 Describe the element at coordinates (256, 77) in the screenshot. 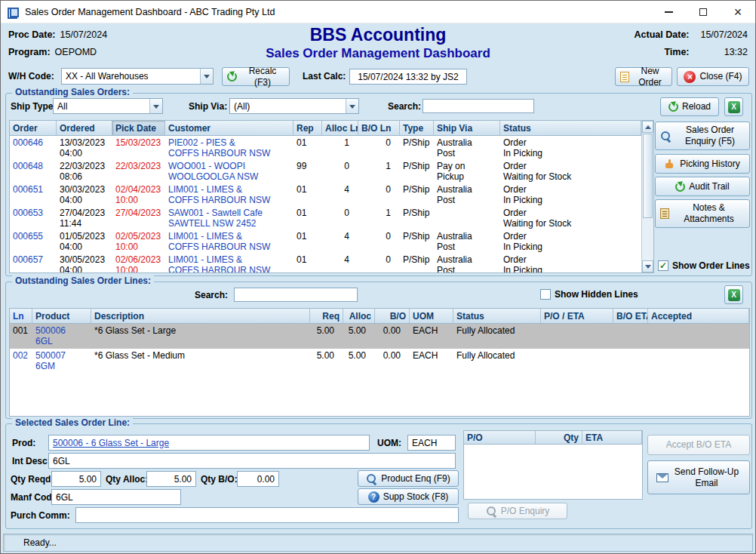

I see `recalc-button: Recalc (F3)` at that location.